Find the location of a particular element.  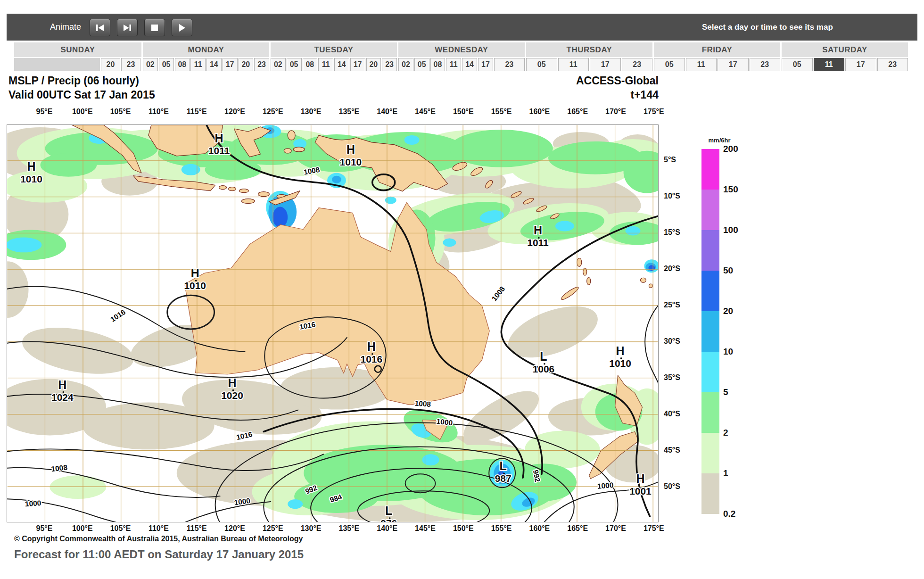

lon-label-top-10: 145°E is located at coordinates (425, 112).